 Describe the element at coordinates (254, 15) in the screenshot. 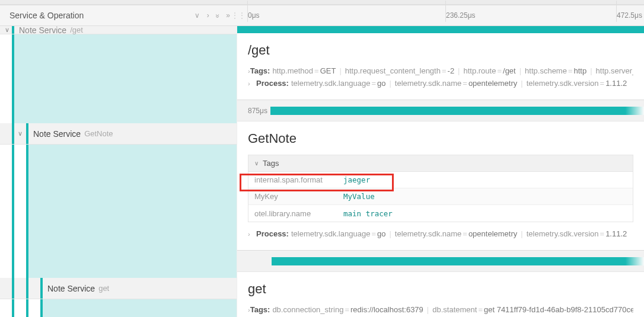

I see `timeline-tick: 0μs` at that location.